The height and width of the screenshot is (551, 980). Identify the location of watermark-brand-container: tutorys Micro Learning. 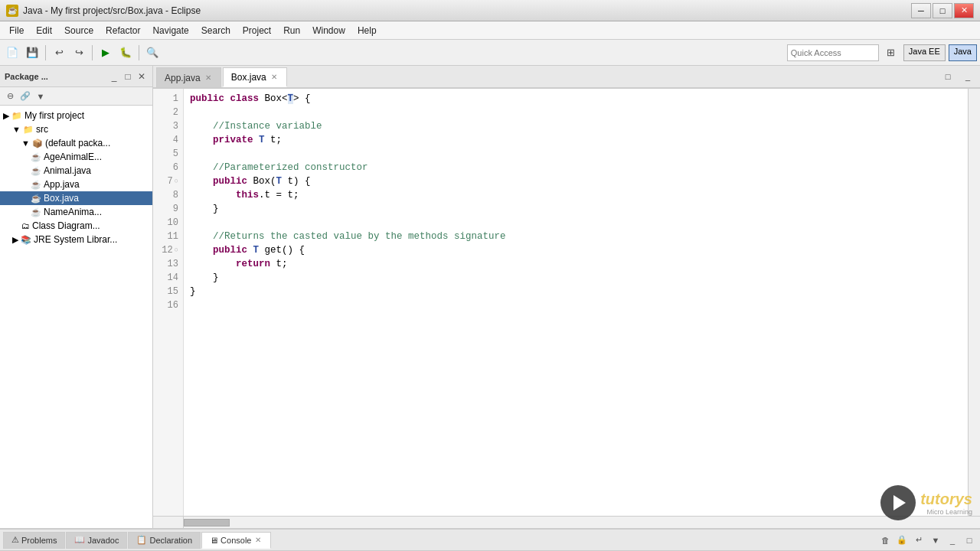
(946, 504).